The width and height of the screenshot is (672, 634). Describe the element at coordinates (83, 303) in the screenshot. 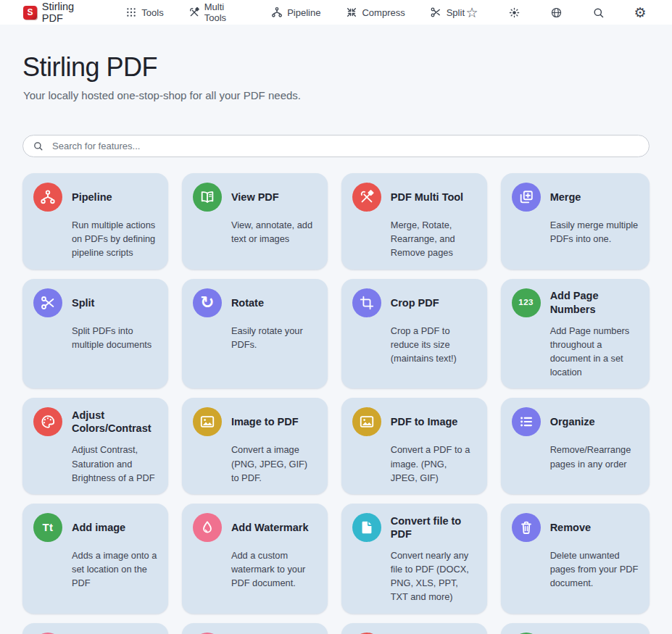

I see `card-title: Split` at that location.